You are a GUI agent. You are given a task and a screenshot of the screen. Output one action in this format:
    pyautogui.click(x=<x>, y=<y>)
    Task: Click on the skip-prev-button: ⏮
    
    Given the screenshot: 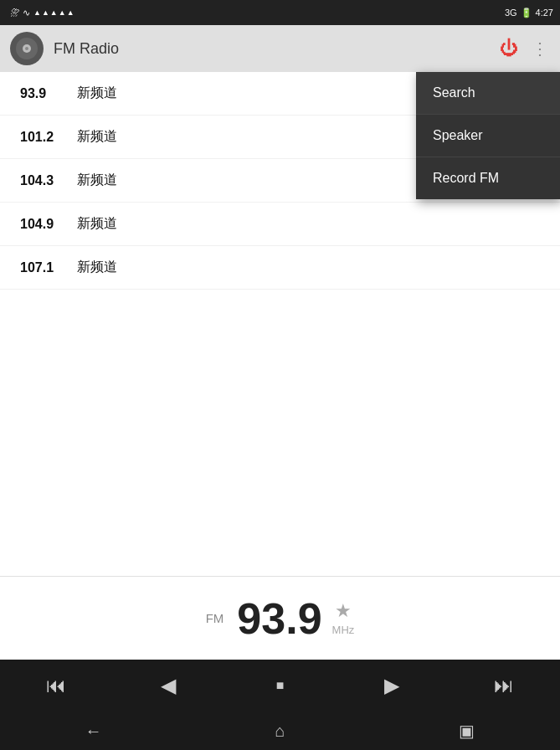 What is the action you would take?
    pyautogui.click(x=56, y=686)
    